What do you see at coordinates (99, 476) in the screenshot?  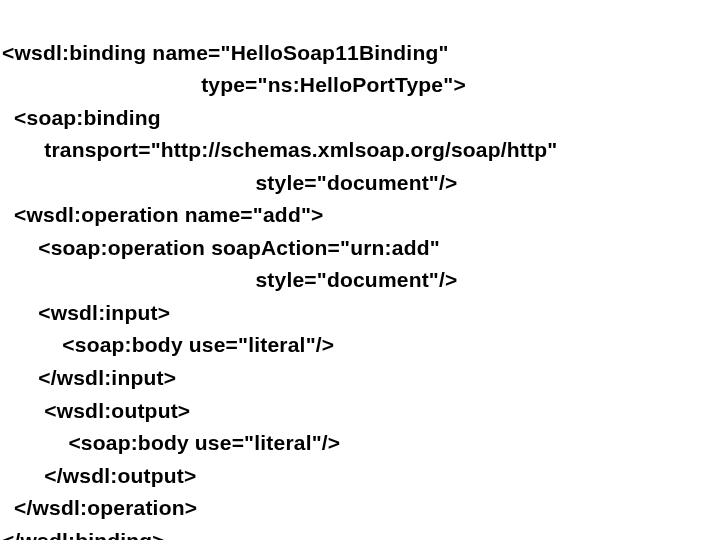 I see `code-line: </wsdl:output>` at bounding box center [99, 476].